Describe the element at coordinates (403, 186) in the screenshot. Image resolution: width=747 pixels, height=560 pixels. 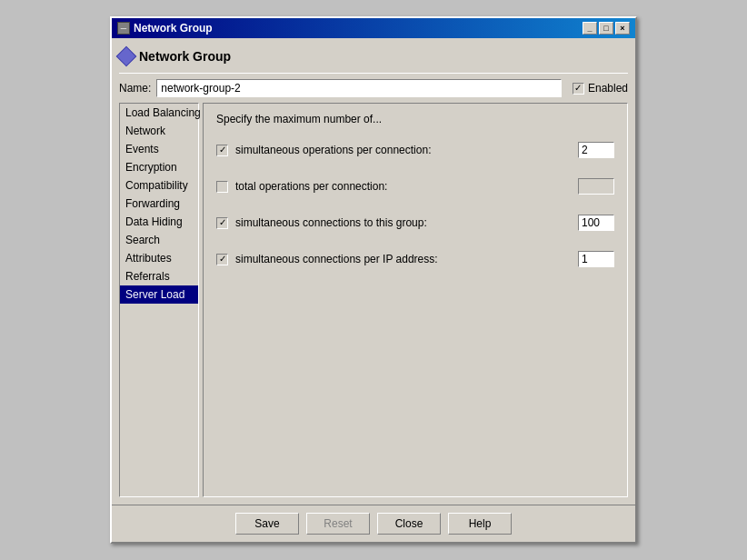
I see `label-total-ops: total operations per connection:` at that location.